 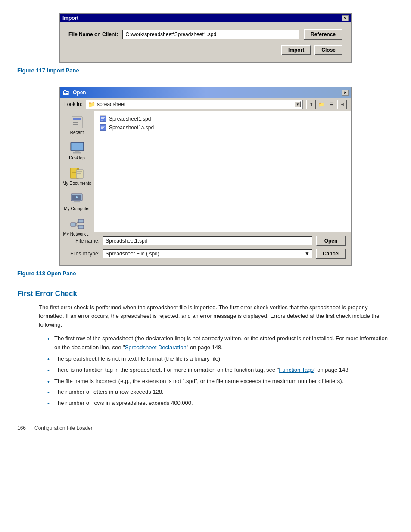 I want to click on recent-icon, so click(x=77, y=122).